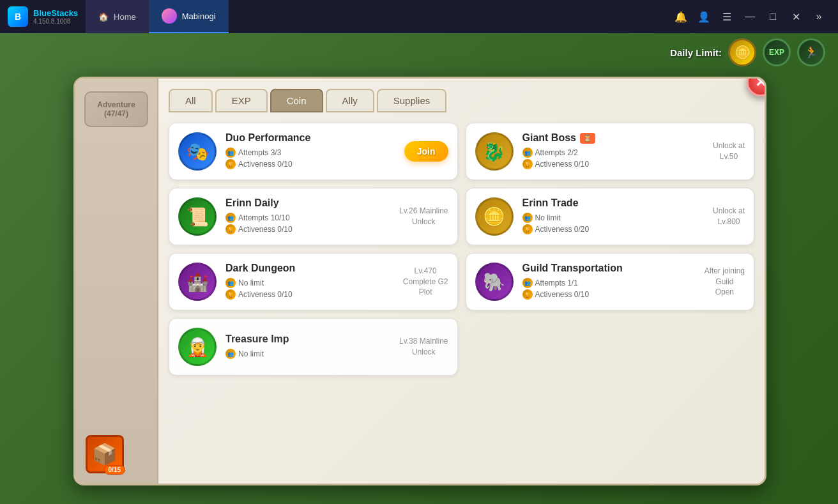 Image resolution: width=838 pixels, height=504 pixels. What do you see at coordinates (308, 217) in the screenshot?
I see `erinn-daily-info: Erinn Daily 👥 Attempts 10/10 🏆 Activenes…` at bounding box center [308, 217].